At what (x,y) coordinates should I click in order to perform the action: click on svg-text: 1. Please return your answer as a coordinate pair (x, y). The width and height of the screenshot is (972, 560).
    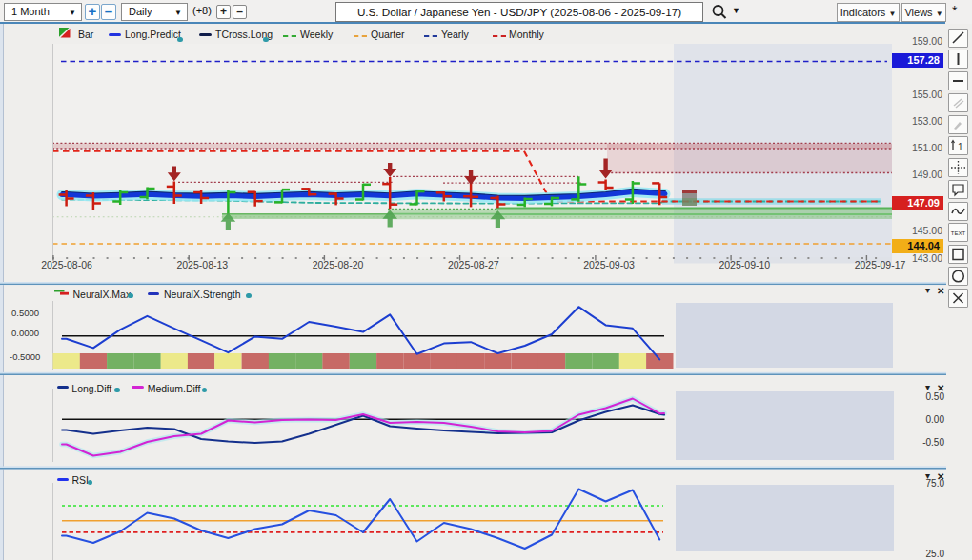
    Looking at the image, I should click on (961, 147).